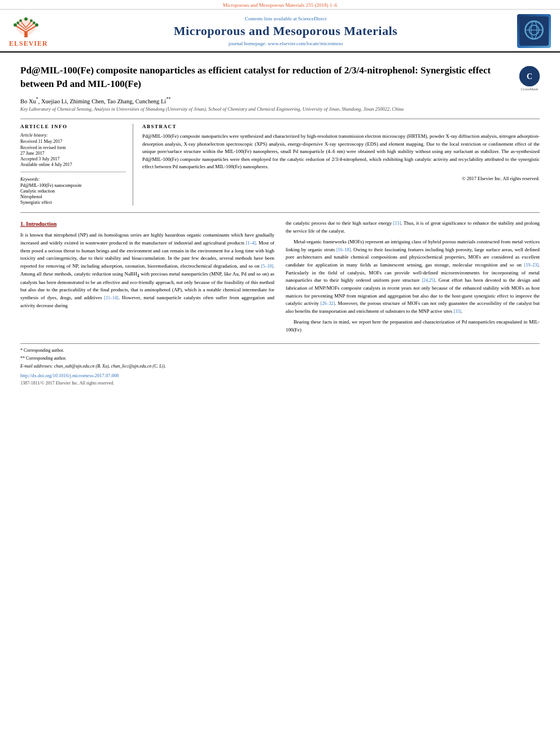 The width and height of the screenshot is (560, 747). Describe the element at coordinates (280, 162) in the screenshot. I see `article-info-abstract: ARTICLE INFO Article history: Received 1…` at that location.